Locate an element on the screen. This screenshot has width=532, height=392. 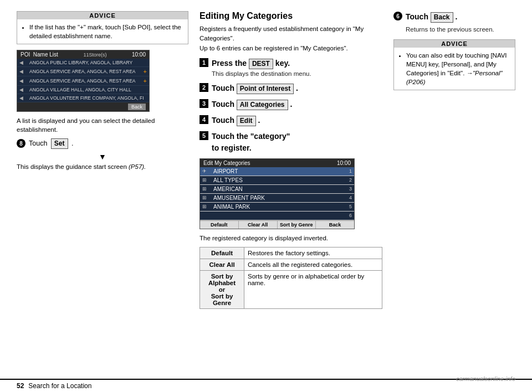
step-8-result: This displays the guidance start screen … is located at coordinates (103, 167).